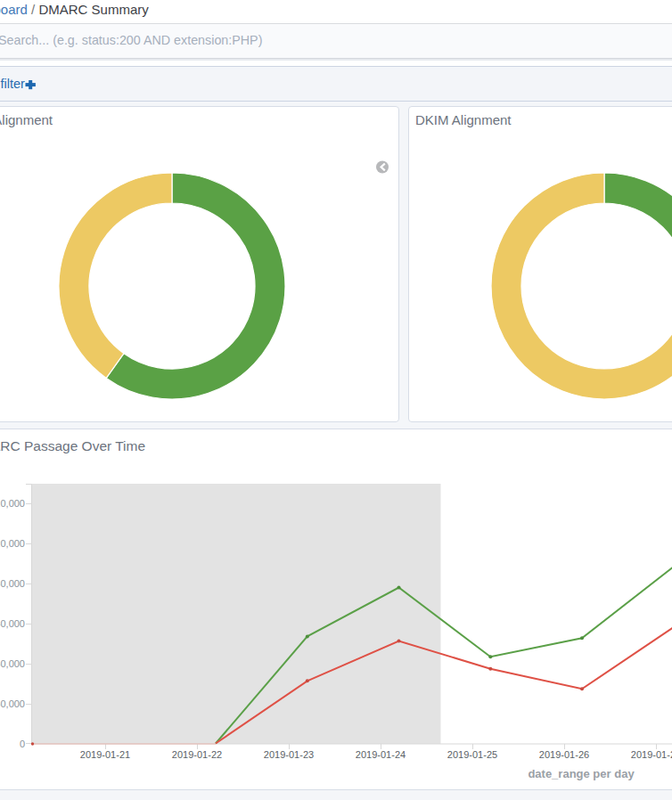 The image size is (672, 800). What do you see at coordinates (12, 624) in the screenshot?
I see `svg-text: 40,000` at bounding box center [12, 624].